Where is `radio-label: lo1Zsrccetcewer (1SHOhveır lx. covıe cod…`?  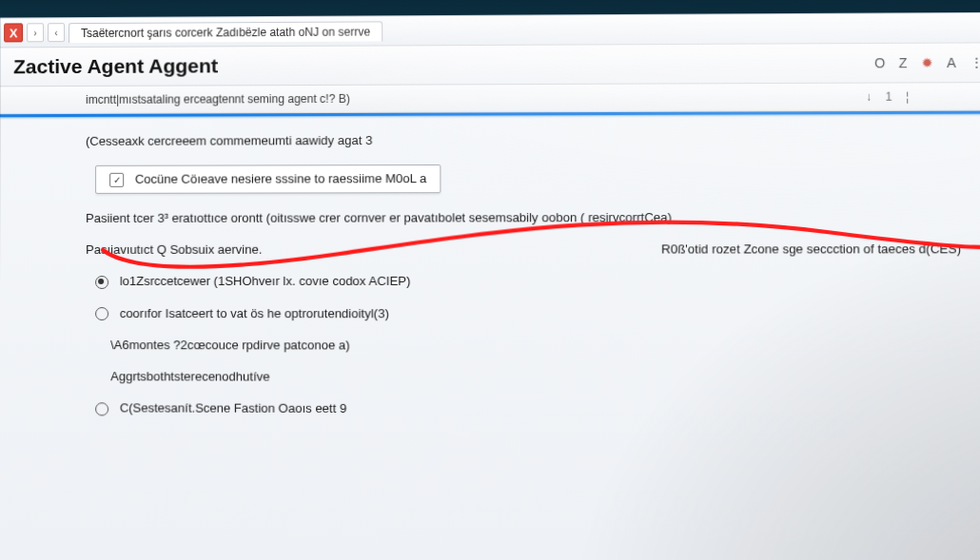 radio-label: lo1Zsrccetcewer (1SHOhveır lx. covıe cod… is located at coordinates (265, 281).